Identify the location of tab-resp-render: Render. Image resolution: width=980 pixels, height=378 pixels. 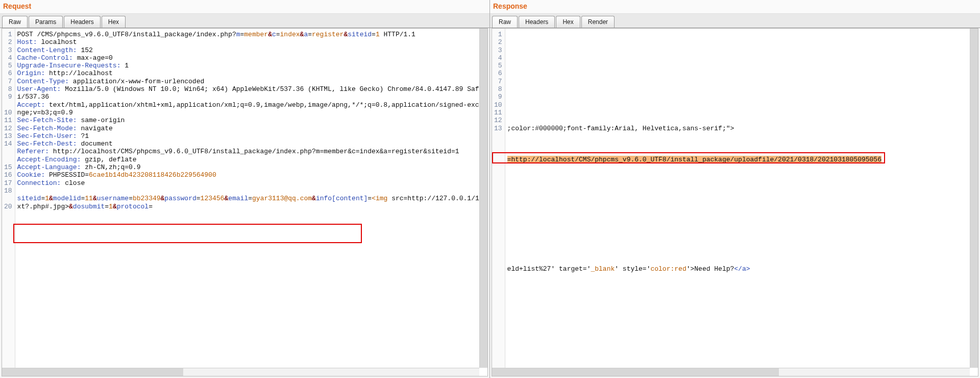
(598, 21).